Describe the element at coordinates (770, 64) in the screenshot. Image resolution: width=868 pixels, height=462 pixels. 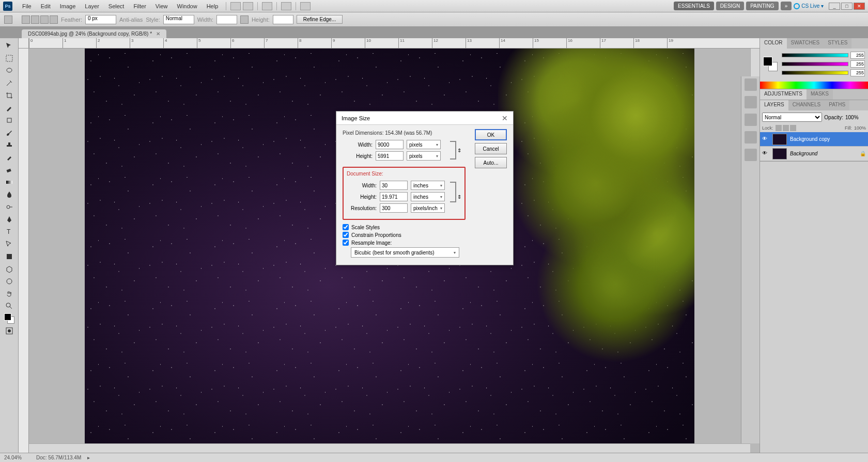
I see `panel-color-swatch` at that location.